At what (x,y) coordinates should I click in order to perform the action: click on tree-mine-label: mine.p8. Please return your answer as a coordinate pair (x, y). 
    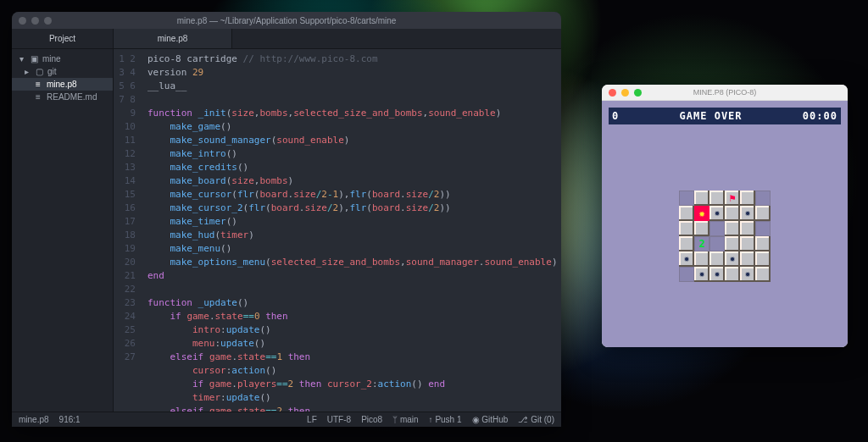
    Looking at the image, I should click on (62, 85).